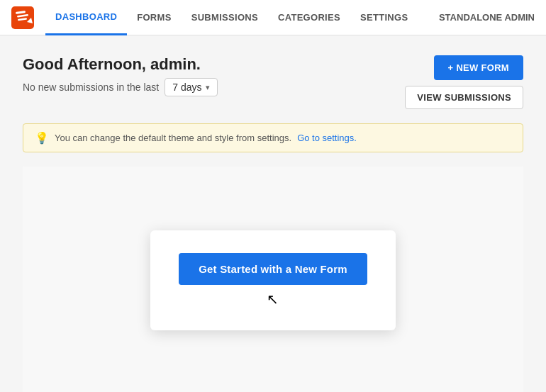 The height and width of the screenshot is (392, 546). What do you see at coordinates (273, 138) in the screenshot?
I see `notice-bar: 💡 You can change the default theme and s…` at bounding box center [273, 138].